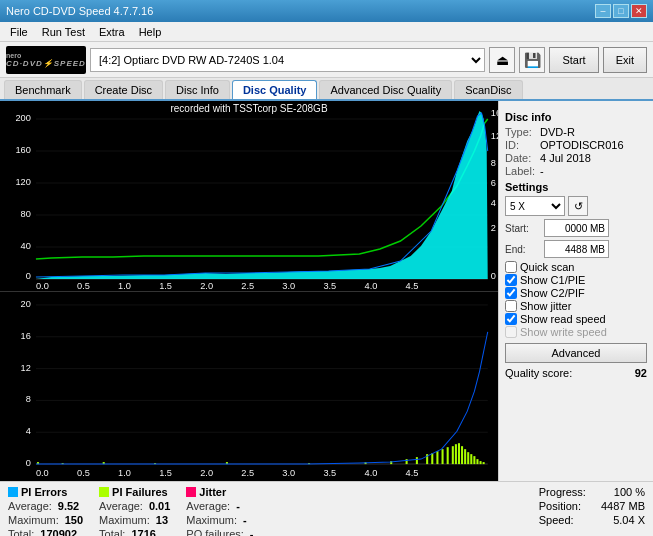 Image resolution: width=653 pixels, height=536 pixels. Describe the element at coordinates (576, 228) in the screenshot. I see `start-input` at that location.